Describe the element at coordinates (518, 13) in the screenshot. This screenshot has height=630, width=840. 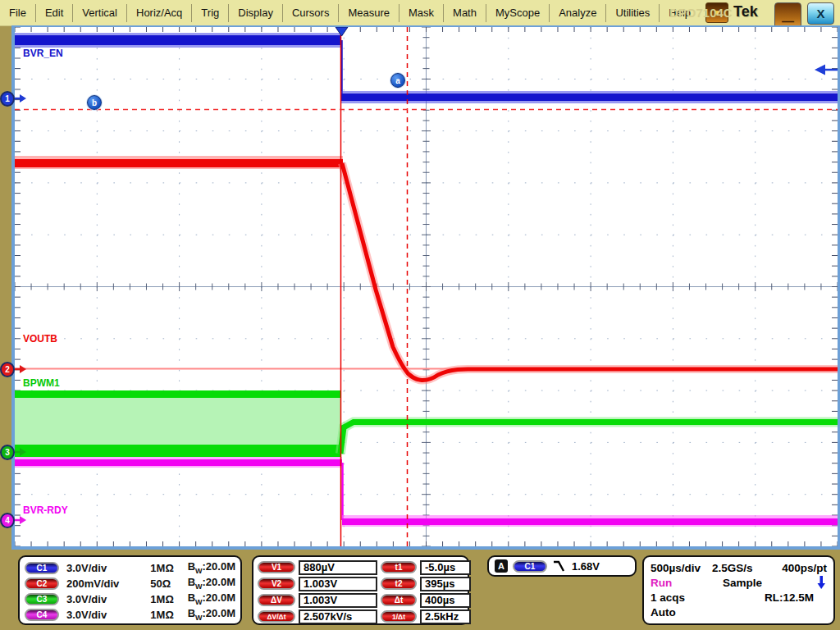
I see `menu-myscope: MyScope` at that location.